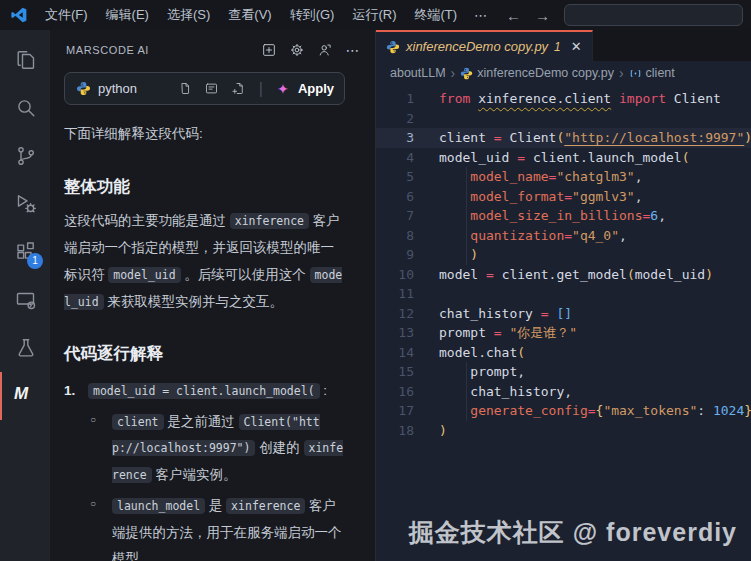 This screenshot has height=561, width=751. What do you see at coordinates (216, 392) in the screenshot?
I see `list-item-lead: model_uid = client.launch_model( :` at bounding box center [216, 392].